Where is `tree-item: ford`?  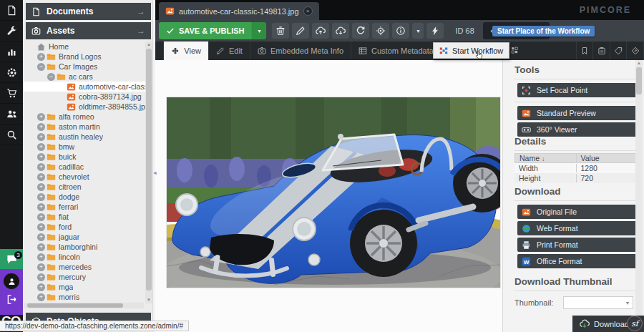 tree-item: ford is located at coordinates (84, 227).